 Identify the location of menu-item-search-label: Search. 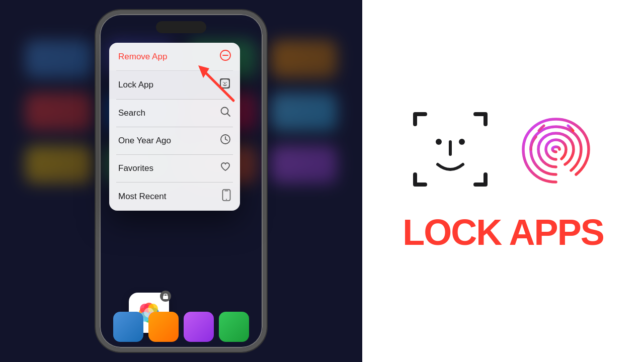
(132, 113).